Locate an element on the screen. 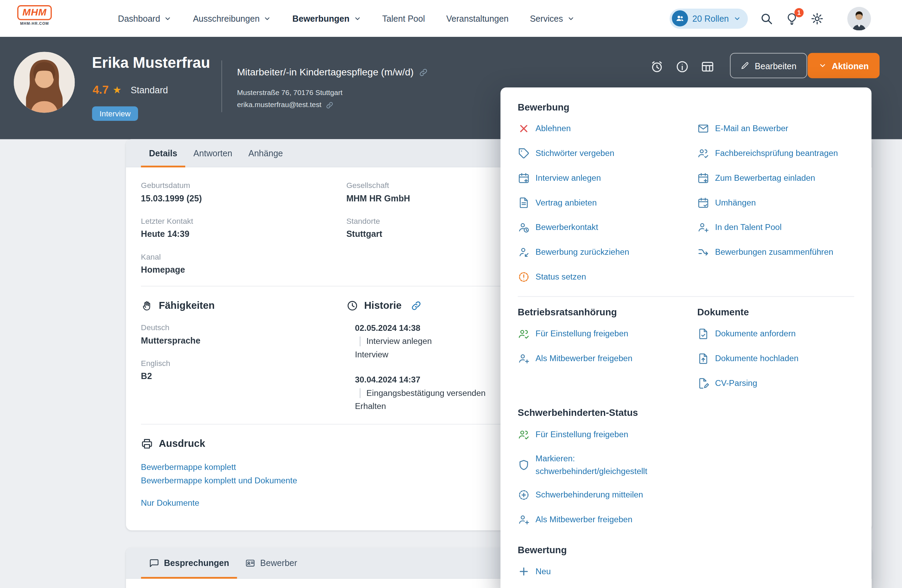 Image resolution: width=902 pixels, height=588 pixels. action-status-setzen: Status setzen is located at coordinates (552, 277).